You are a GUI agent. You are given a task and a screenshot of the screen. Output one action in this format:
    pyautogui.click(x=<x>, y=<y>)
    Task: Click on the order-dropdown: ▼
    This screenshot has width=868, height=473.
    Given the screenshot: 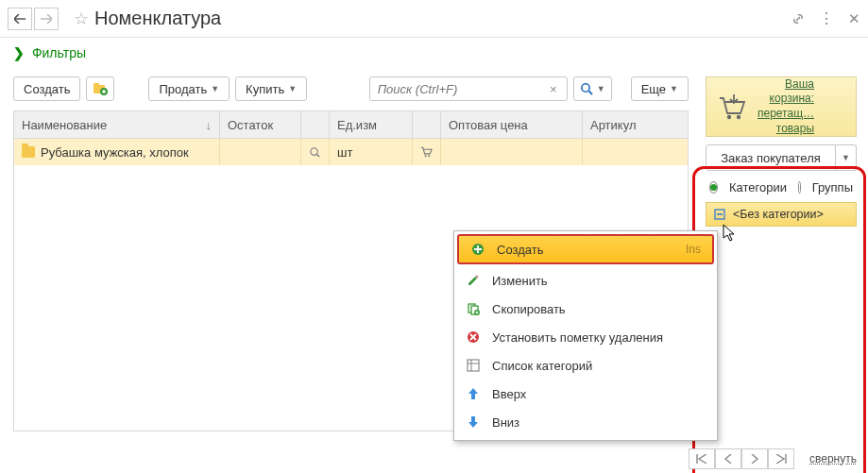 What is the action you would take?
    pyautogui.click(x=846, y=158)
    